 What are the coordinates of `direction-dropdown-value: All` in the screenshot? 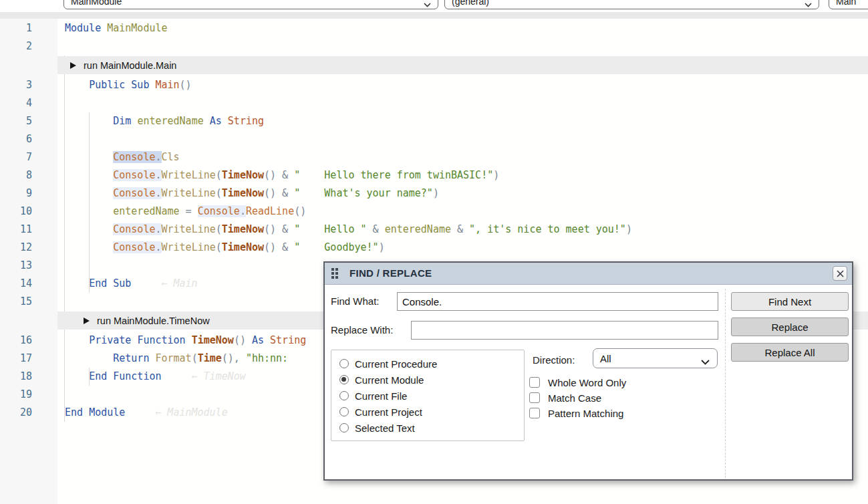 It's located at (605, 358).